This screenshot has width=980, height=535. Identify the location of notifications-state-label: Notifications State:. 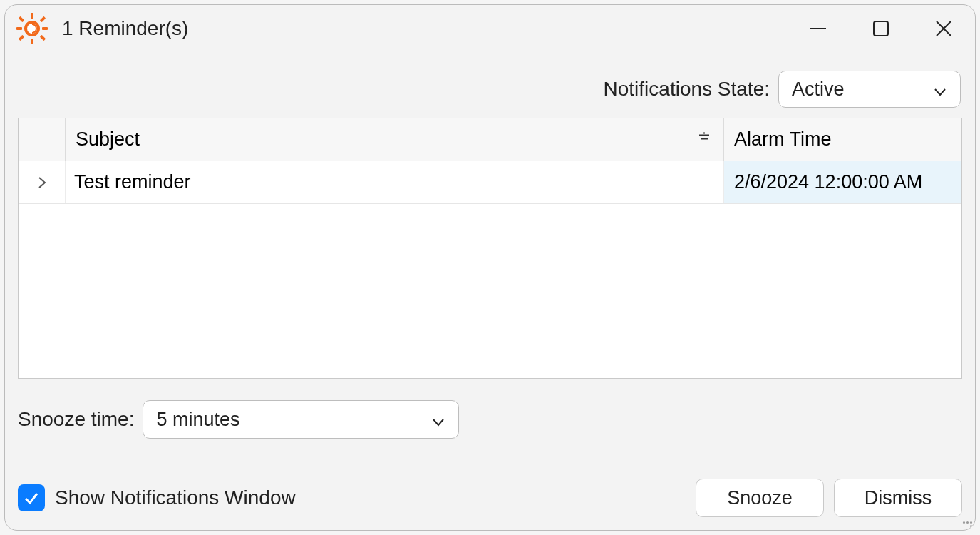
(687, 89).